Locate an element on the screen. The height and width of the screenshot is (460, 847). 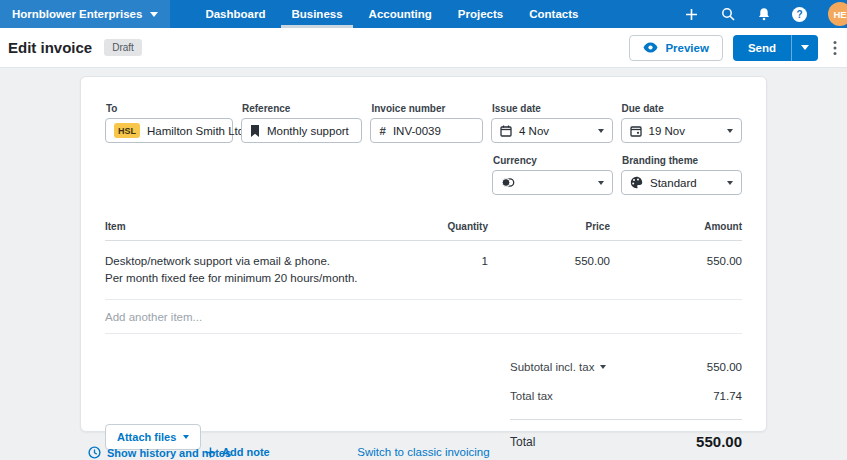
topbar-icons: ? HE is located at coordinates (766, 14).